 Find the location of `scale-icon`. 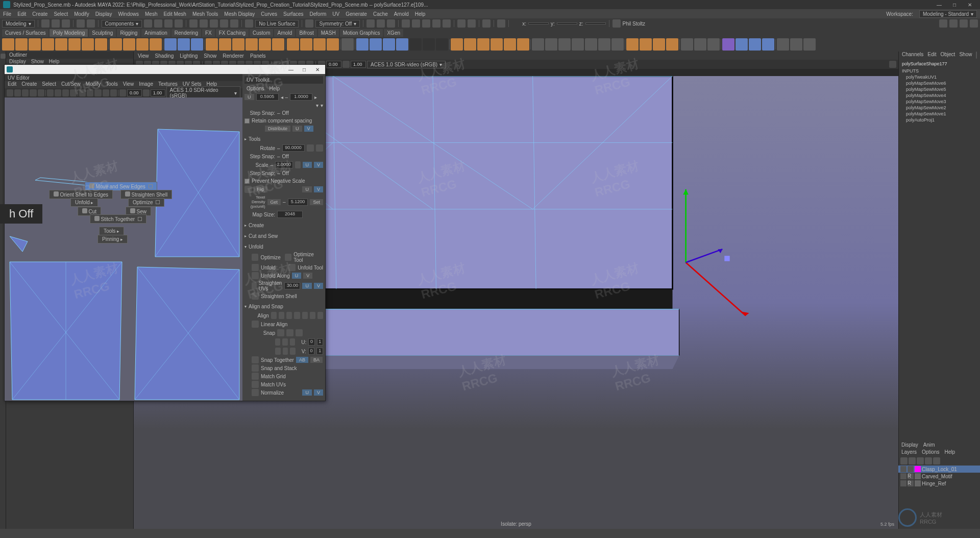

scale-icon is located at coordinates (298, 165).